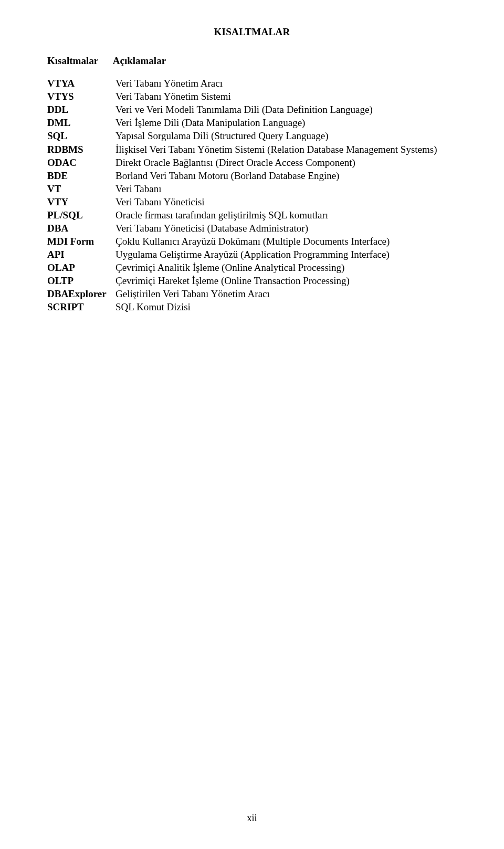  What do you see at coordinates (81, 97) in the screenshot?
I see `entry-abbr: VTYS` at bounding box center [81, 97].